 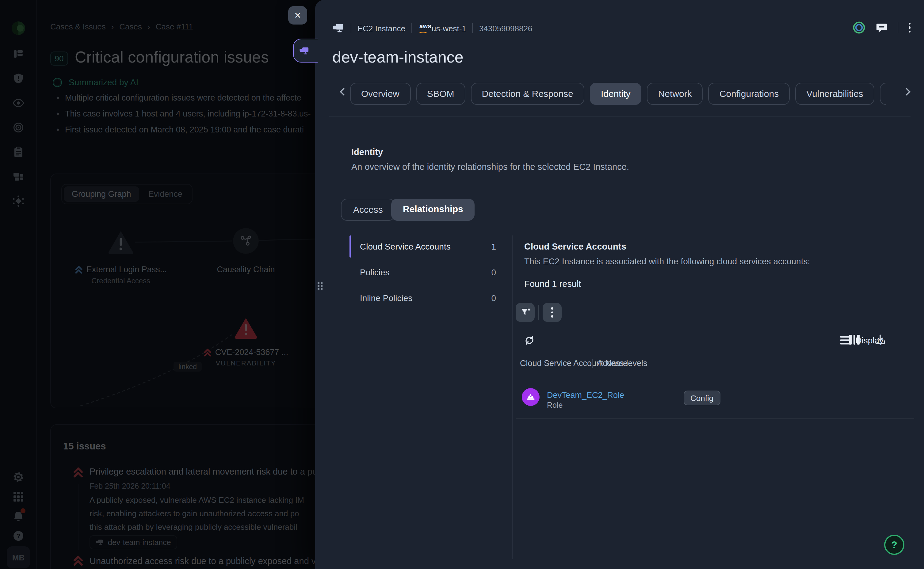 What do you see at coordinates (506, 28) in the screenshot?
I see `account-id: 343059098826` at bounding box center [506, 28].